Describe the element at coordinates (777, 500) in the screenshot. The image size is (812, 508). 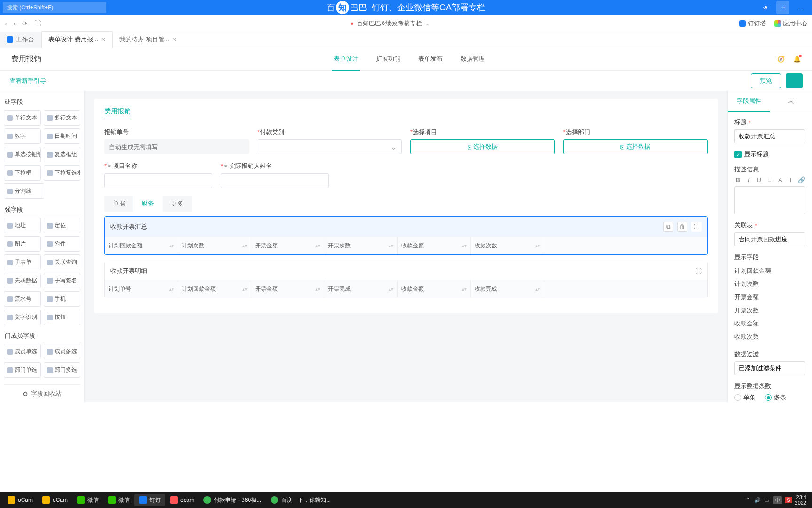
I see `ime-badge: 中` at that location.